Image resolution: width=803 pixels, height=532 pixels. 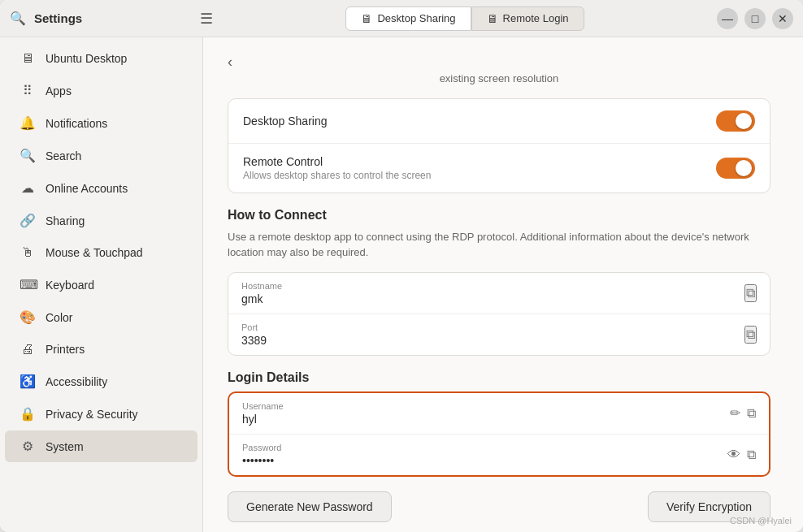 I want to click on sharing-toggles-card: Desktop Sharing Remote Control Allows de…, so click(x=499, y=146).